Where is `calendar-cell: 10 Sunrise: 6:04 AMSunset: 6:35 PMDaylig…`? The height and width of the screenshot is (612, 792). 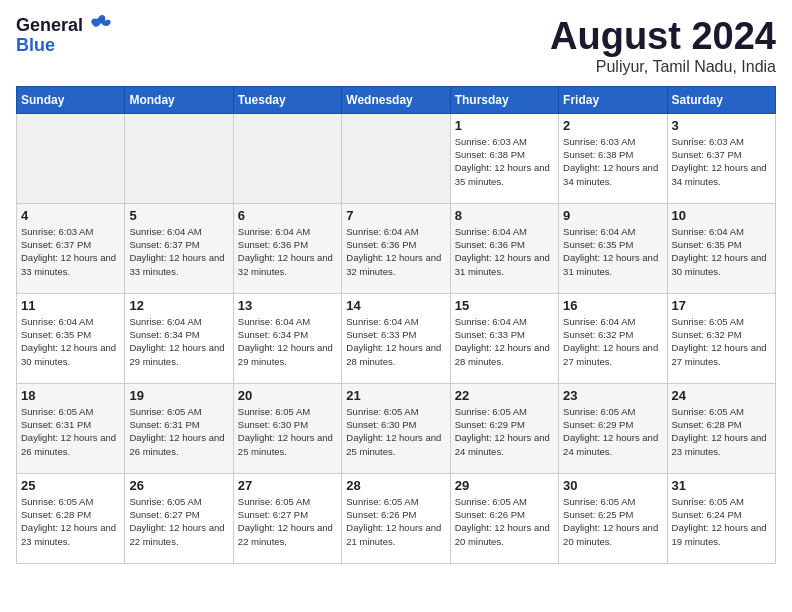
calendar-cell: 10 Sunrise: 6:04 AMSunset: 6:35 PMDaylig… is located at coordinates (721, 248).